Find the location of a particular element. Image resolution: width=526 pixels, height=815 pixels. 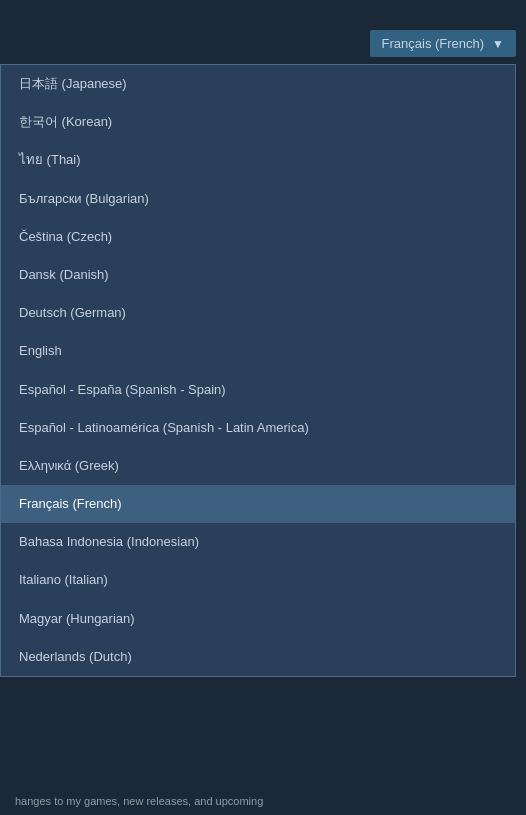

selected-language-label: Français (French) is located at coordinates (434, 44).